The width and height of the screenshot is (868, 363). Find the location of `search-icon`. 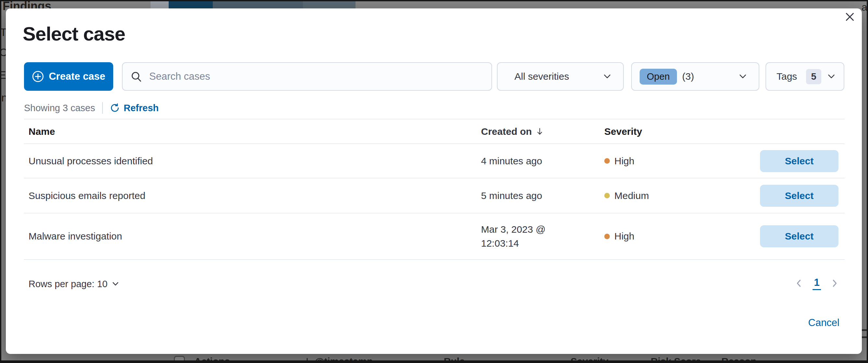

search-icon is located at coordinates (136, 76).